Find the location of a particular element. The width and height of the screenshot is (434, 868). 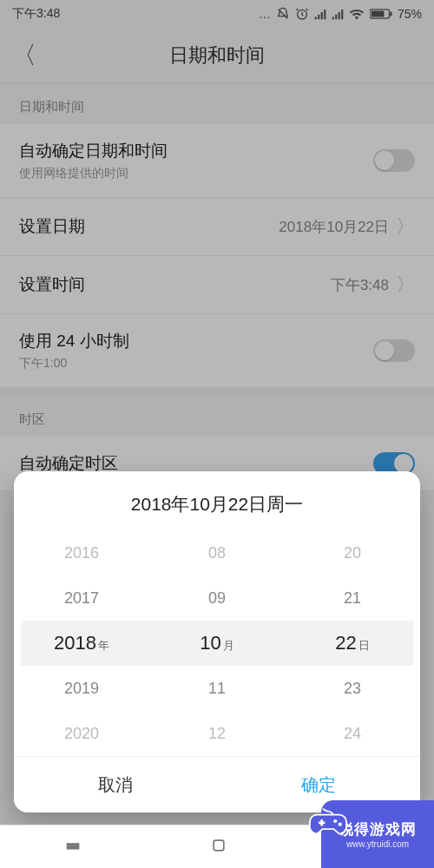

wheel-option: 2020 is located at coordinates (82, 733).